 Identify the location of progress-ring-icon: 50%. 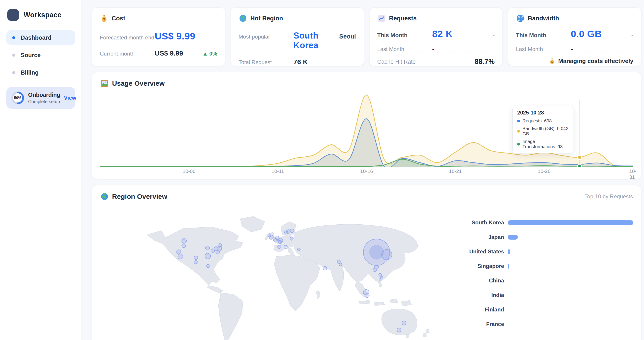
(18, 98).